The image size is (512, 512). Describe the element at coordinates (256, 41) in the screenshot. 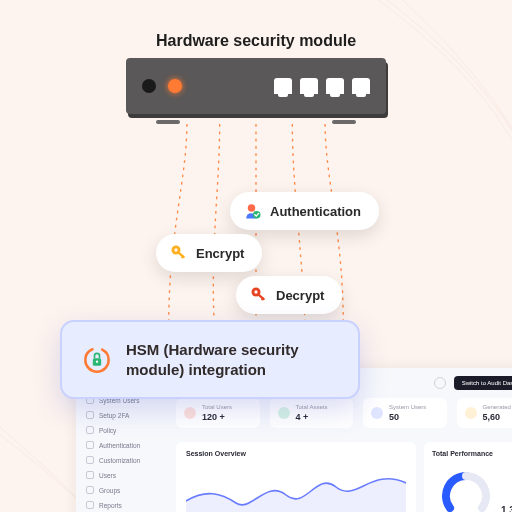

I see `diagram-title: Hardware security module` at that location.